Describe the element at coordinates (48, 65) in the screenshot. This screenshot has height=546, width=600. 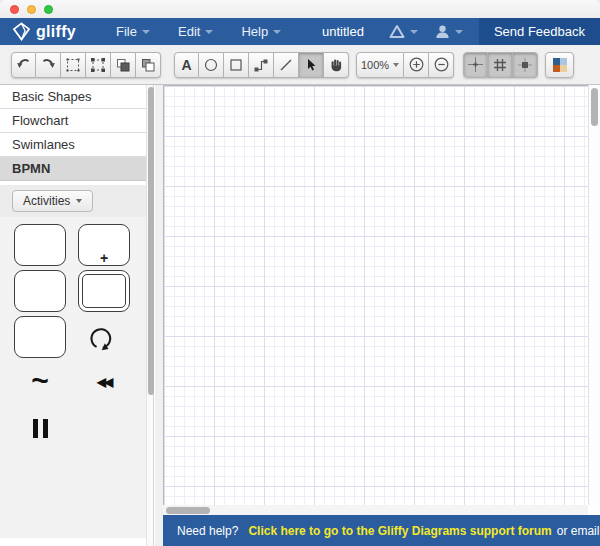
I see `redo-icon` at that location.